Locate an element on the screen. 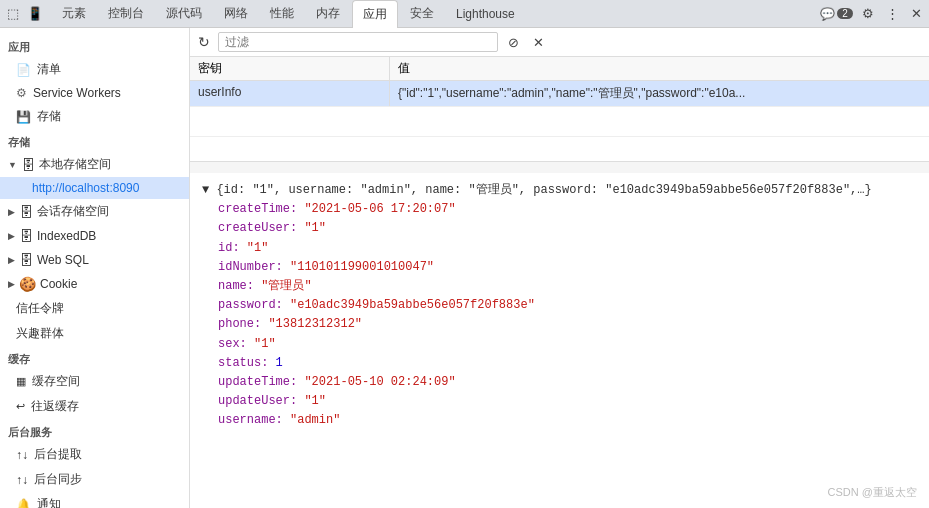  json-field-line: idNumber: "110101199001010047" is located at coordinates (560, 268).